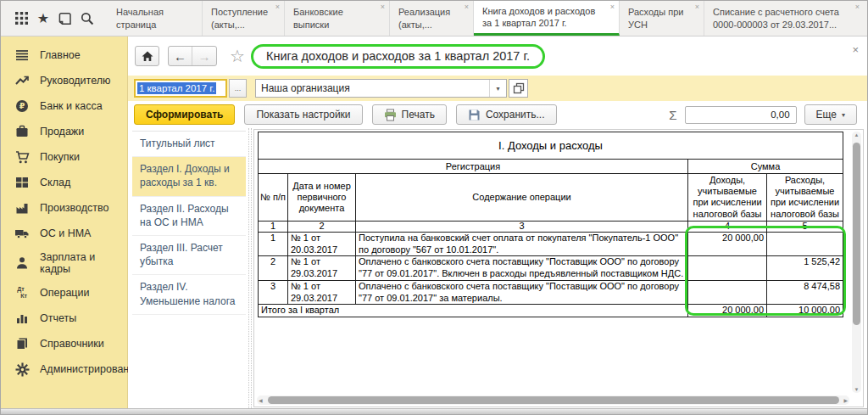 This screenshot has height=415, width=868. Describe the element at coordinates (805, 292) in the screenshot. I see `cell-expense: 8 474,58` at that location.